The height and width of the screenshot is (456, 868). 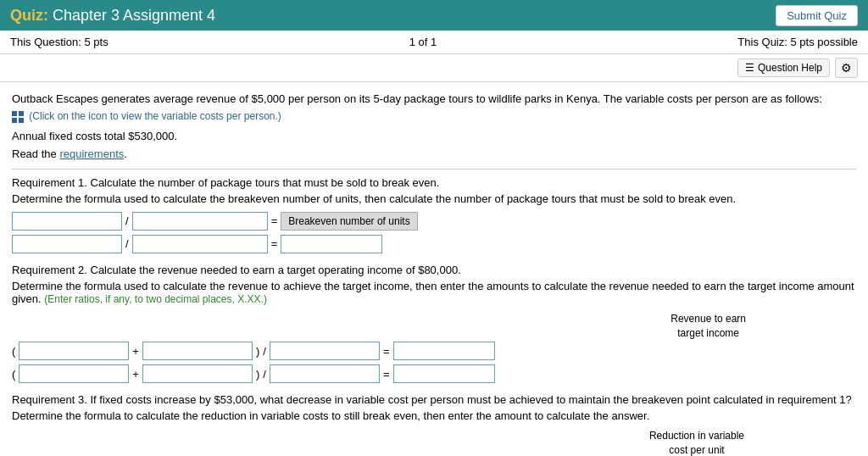 What do you see at coordinates (697, 442) in the screenshot?
I see `reduction-label: Reduction in variable cost per unit` at bounding box center [697, 442].